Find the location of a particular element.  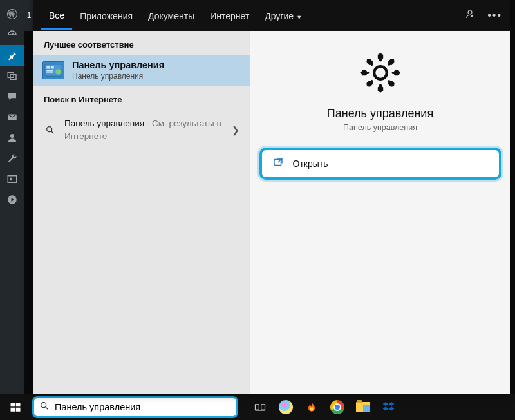

flame-app-icon is located at coordinates (312, 407).